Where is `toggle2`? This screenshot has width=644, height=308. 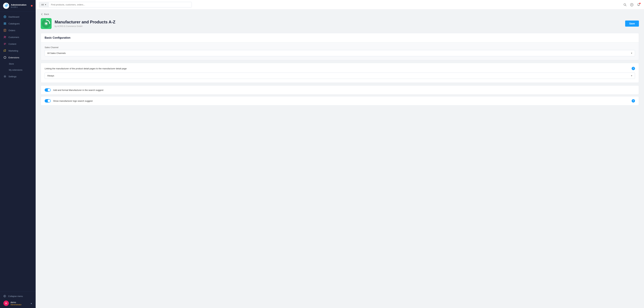
toggle2 is located at coordinates (48, 101).